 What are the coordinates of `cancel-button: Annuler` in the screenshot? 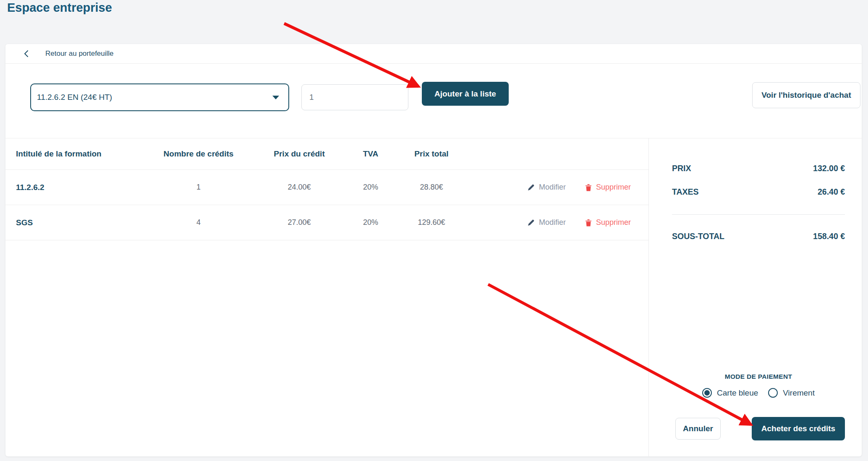 It's located at (698, 429).